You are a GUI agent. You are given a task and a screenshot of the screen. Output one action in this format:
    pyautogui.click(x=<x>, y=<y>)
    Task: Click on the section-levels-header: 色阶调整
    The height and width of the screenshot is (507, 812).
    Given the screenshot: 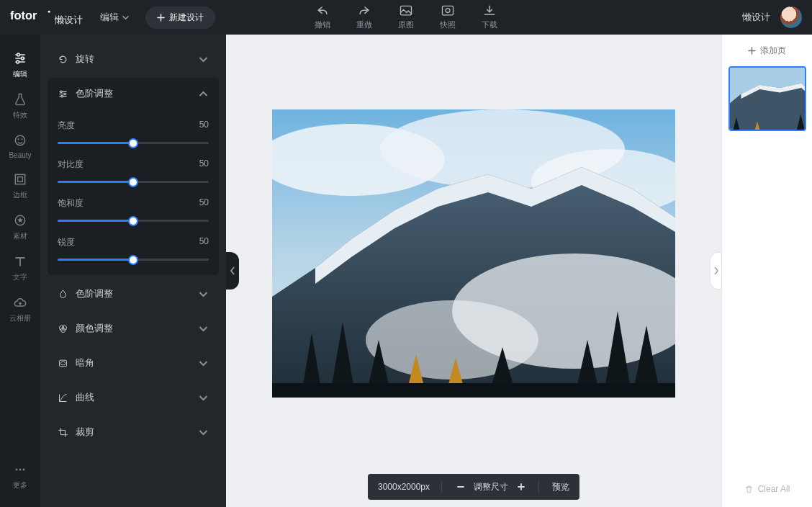 What is the action you would take?
    pyautogui.click(x=133, y=94)
    